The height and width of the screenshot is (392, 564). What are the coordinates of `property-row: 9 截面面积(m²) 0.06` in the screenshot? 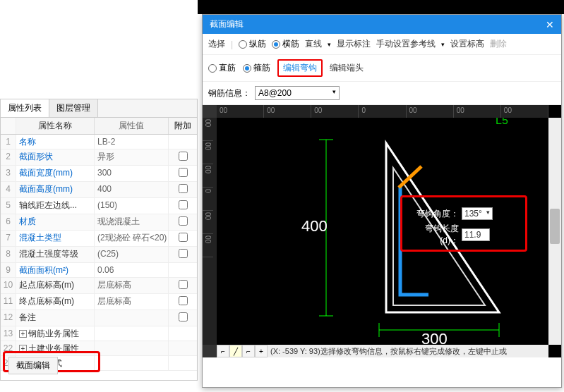 It's located at (99, 271).